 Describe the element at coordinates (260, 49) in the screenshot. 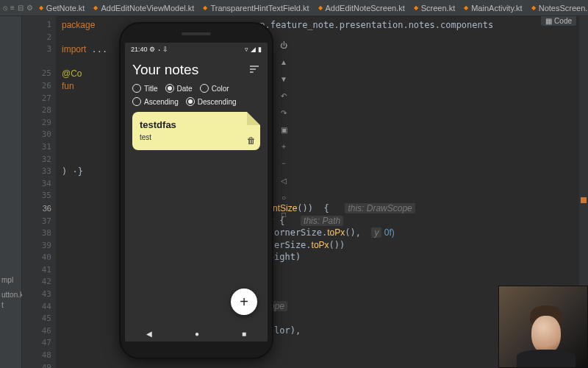

I see `battery-icon: ▮` at that location.